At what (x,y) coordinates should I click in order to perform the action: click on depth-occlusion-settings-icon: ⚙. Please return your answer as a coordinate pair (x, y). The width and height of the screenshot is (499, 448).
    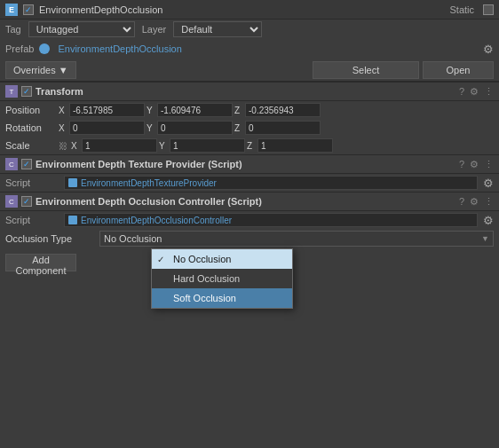
    Looking at the image, I should click on (474, 202).